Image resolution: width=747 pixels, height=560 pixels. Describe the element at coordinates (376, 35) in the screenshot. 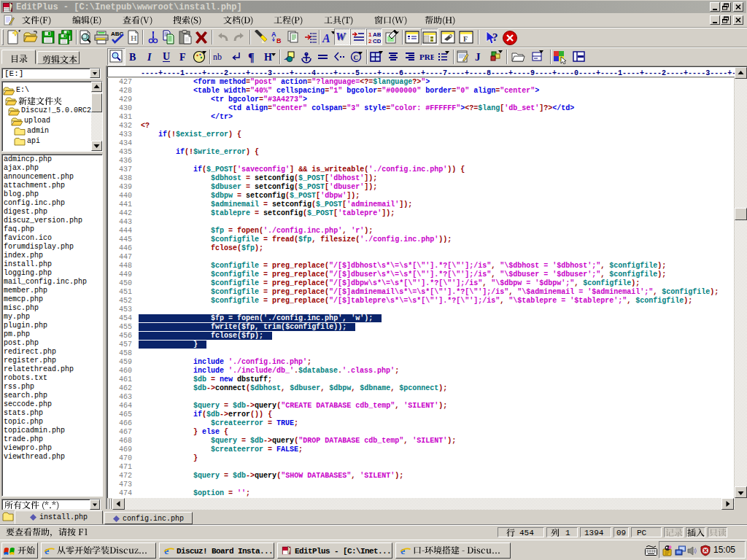

I see `svg-text: AB` at that location.